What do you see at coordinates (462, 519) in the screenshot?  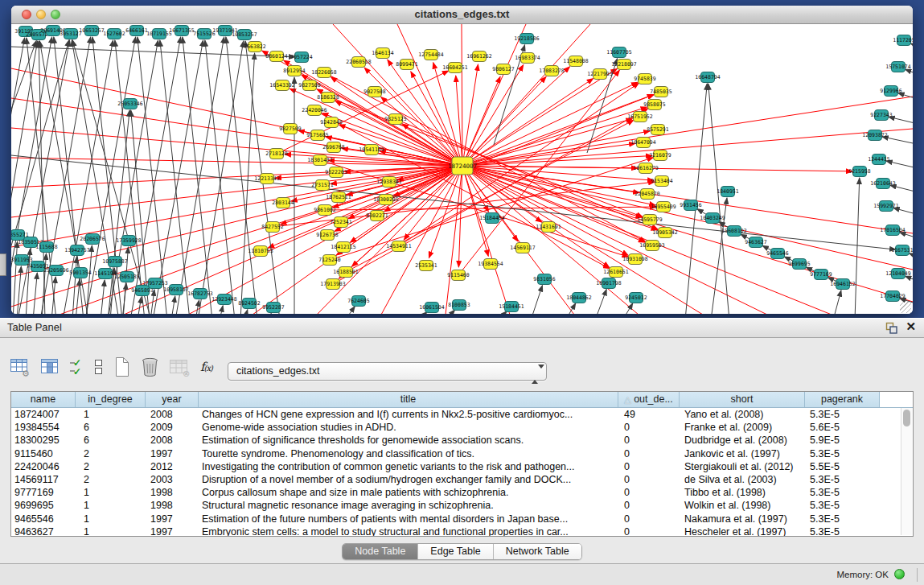 I see `table-row: 946554611997Estimation of the future num…` at bounding box center [462, 519].